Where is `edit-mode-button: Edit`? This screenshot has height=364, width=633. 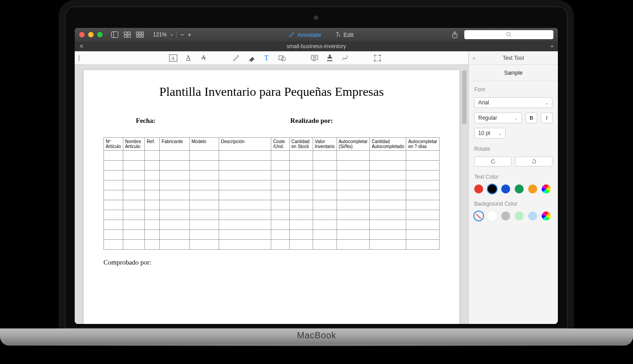
edit-mode-button: Edit is located at coordinates (344, 35).